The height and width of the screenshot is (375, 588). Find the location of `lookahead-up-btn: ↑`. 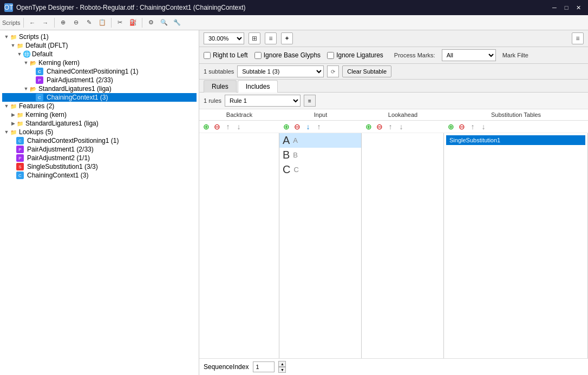

lookahead-up-btn: ↑ is located at coordinates (390, 127).